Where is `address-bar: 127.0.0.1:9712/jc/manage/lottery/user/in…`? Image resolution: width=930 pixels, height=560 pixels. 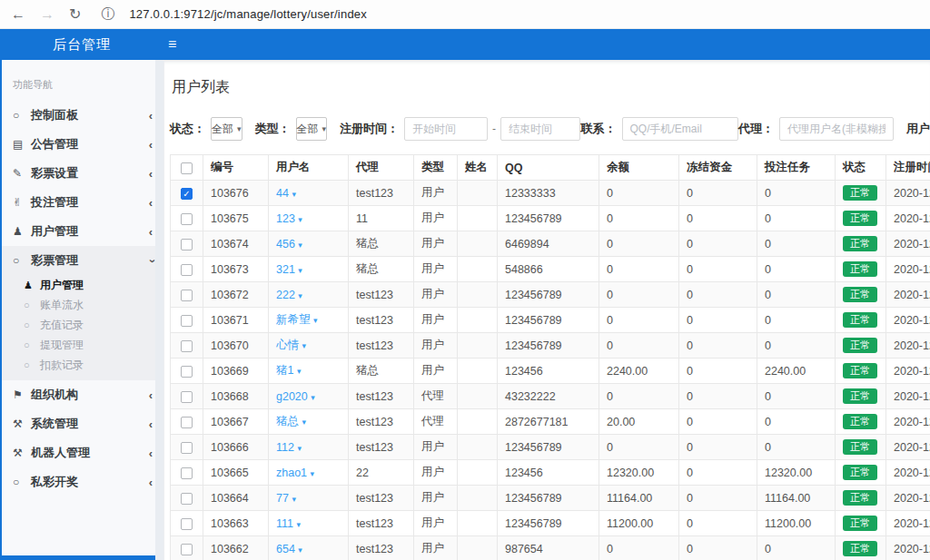 address-bar: 127.0.0.1:9712/jc/manage/lottery/user/in… is located at coordinates (248, 15).